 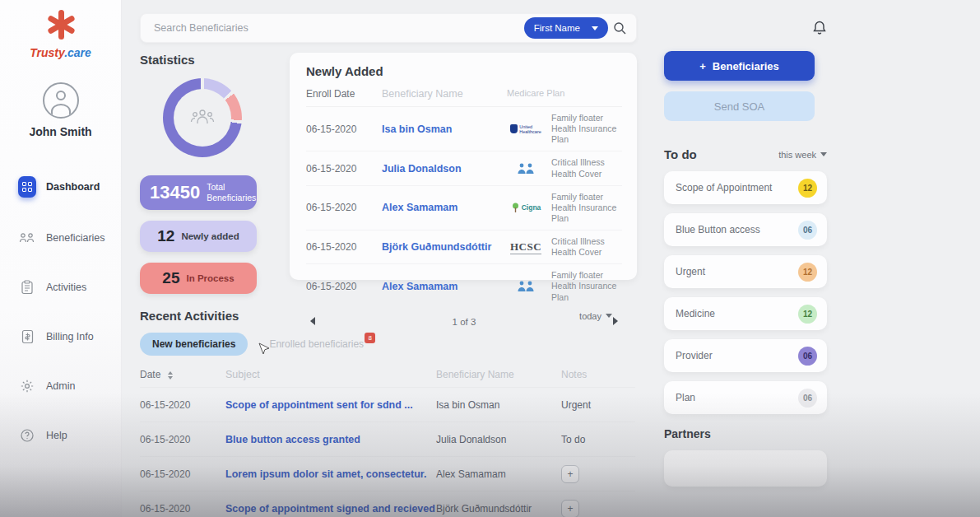 What do you see at coordinates (615, 322) in the screenshot?
I see `next-page-button` at bounding box center [615, 322].